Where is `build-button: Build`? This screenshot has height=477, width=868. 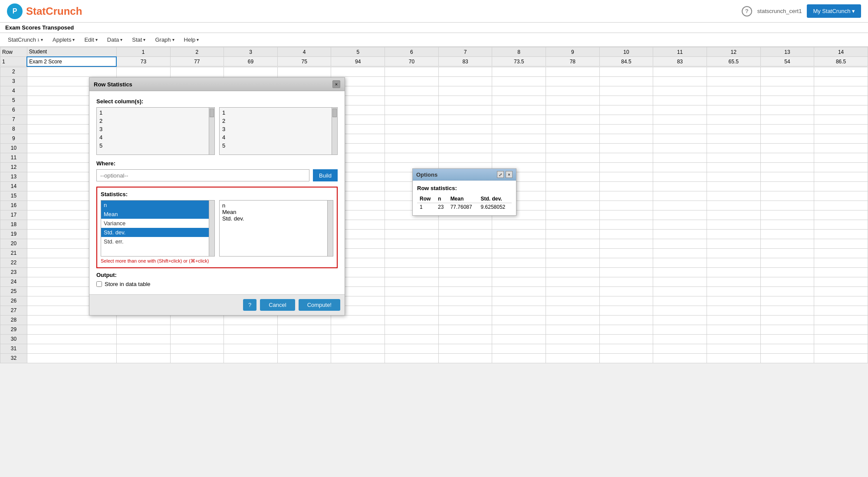
build-button: Build is located at coordinates (326, 175).